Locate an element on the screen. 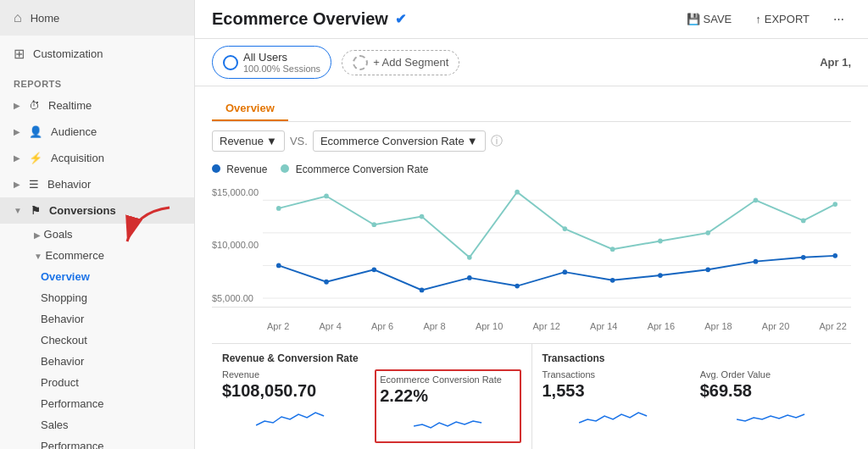 The image size is (868, 449). sidebar-item-behavior: ▶ ☰ Behavior is located at coordinates (97, 185).